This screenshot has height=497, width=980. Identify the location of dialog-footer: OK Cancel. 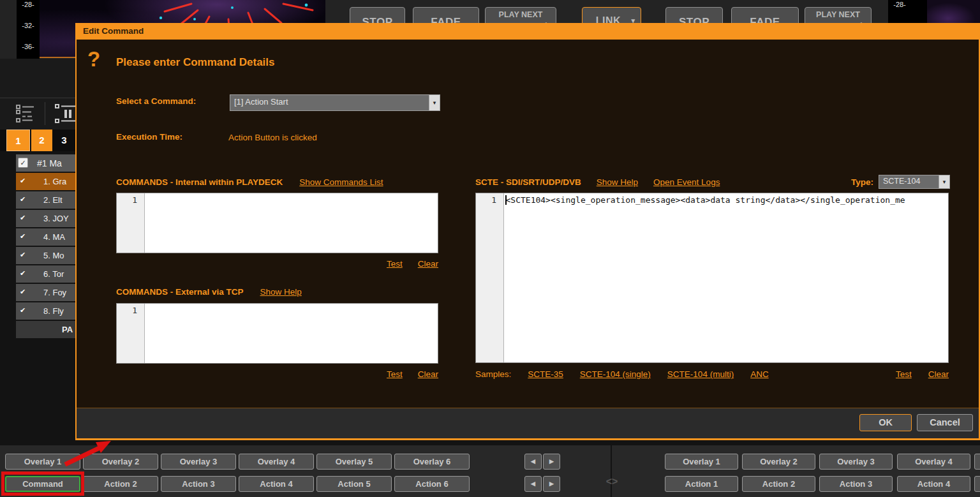
(528, 423).